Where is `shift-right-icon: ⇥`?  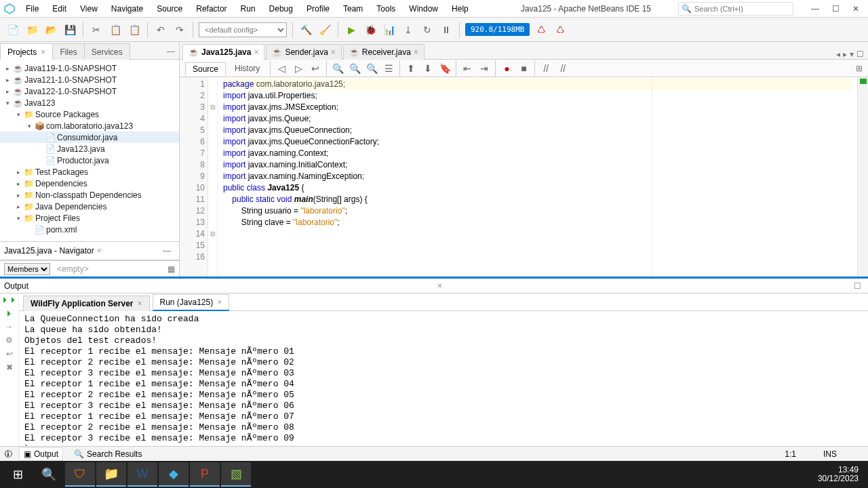 shift-right-icon: ⇥ is located at coordinates (484, 68).